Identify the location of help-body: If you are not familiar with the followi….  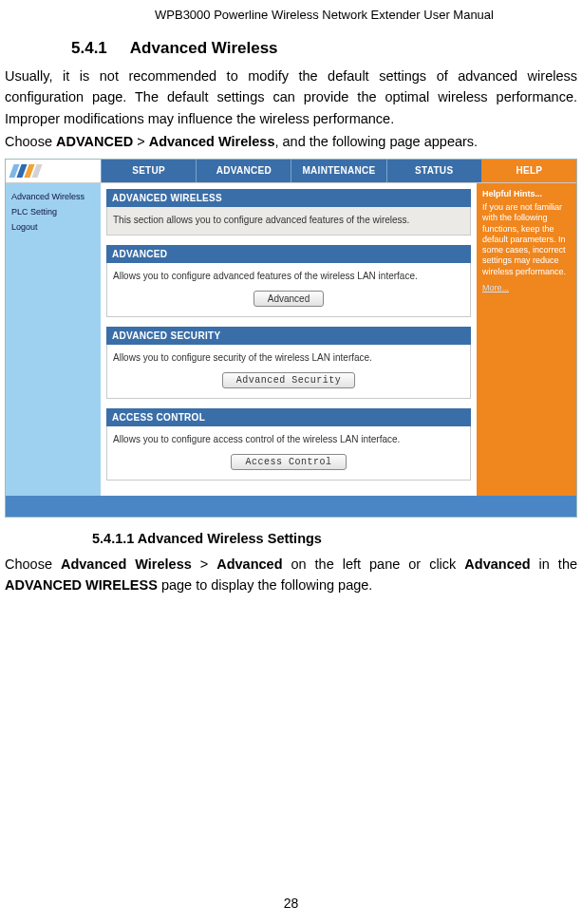
(526, 239).